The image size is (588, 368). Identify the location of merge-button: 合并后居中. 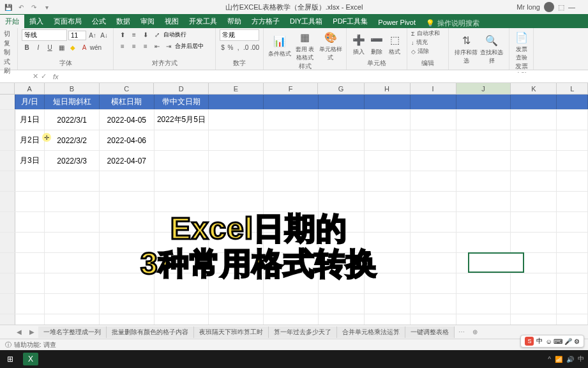
(189, 46).